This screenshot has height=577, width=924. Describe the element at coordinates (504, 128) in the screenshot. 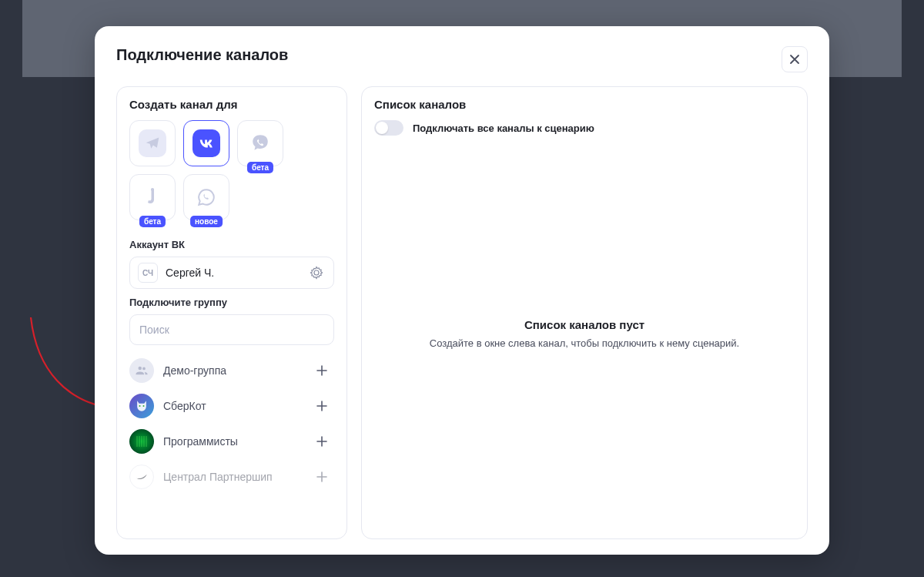

I see `connect-all-toggle-label: Подключать все каналы к сценарию` at that location.